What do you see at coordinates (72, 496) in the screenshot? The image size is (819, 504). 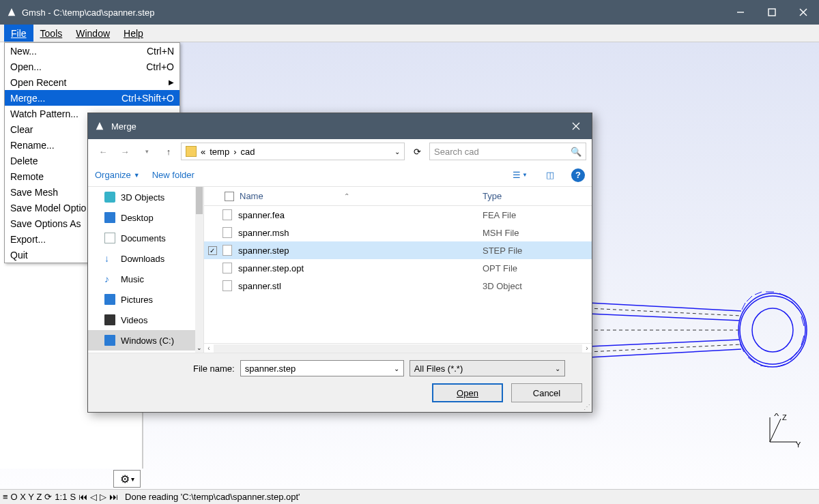 I see `status-s: S` at bounding box center [72, 496].